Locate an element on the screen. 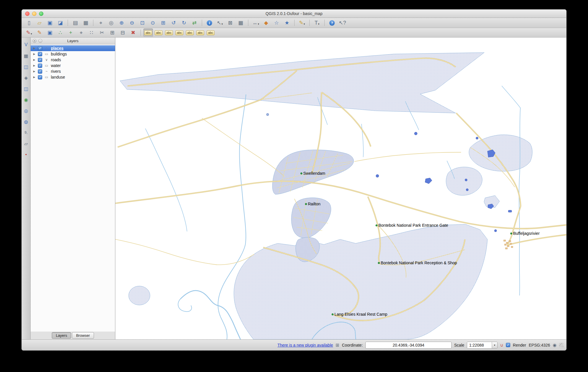  save-project-as-button: ◪ is located at coordinates (60, 23).